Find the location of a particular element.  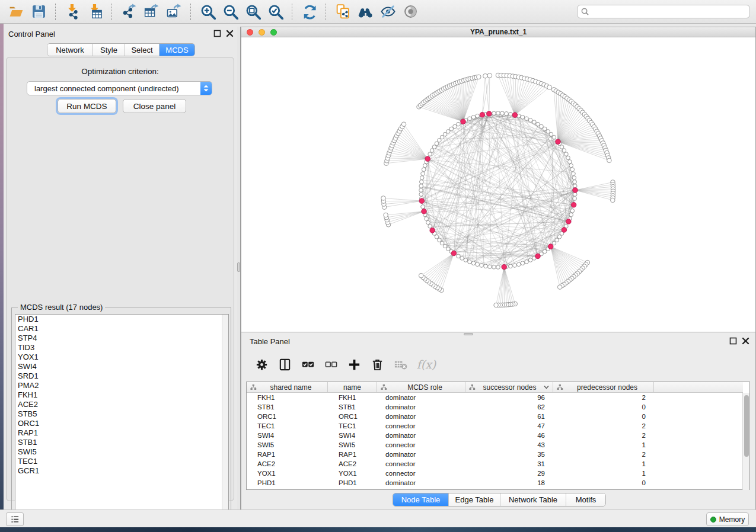

mcds-result-node: TEC1 is located at coordinates (122, 462).